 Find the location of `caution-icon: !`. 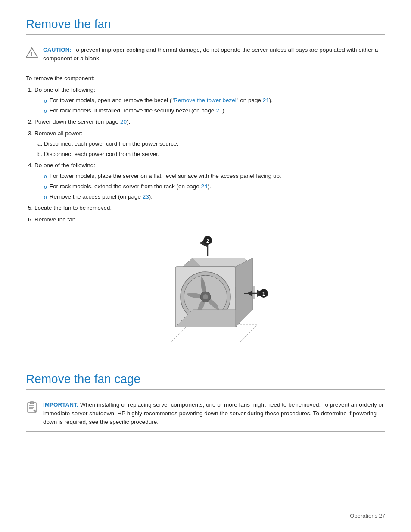

caution-icon: ! is located at coordinates (32, 53).